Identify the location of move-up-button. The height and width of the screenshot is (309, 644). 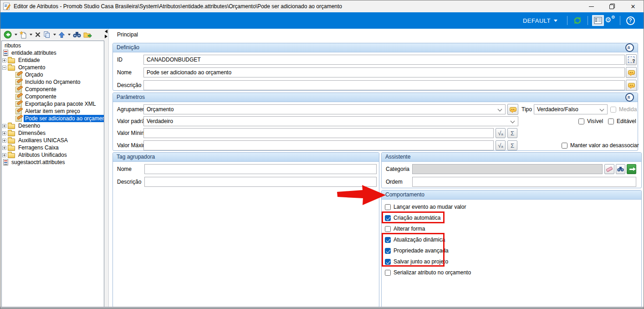
(62, 35).